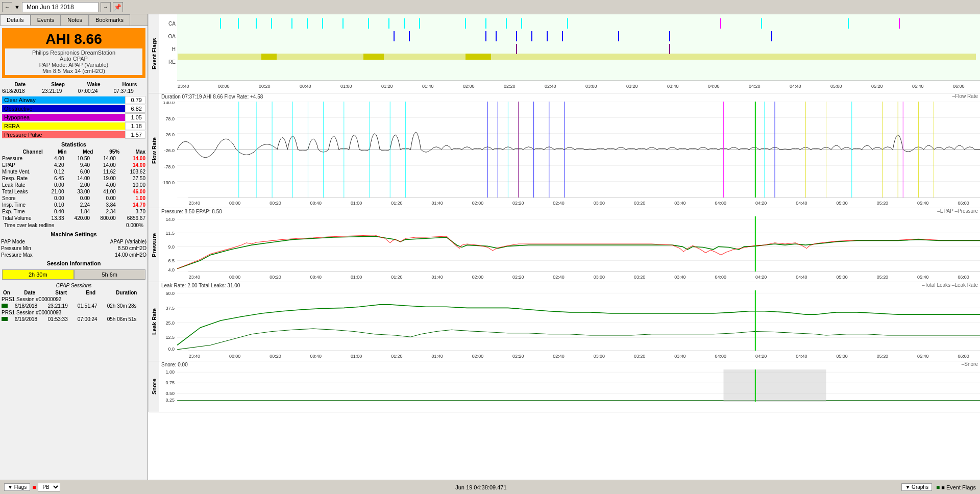 This screenshot has width=980, height=494. I want to click on flow-rate-title: Duration 07:37:19 AHI 8.66 Flow Rate: +4…, so click(570, 97).